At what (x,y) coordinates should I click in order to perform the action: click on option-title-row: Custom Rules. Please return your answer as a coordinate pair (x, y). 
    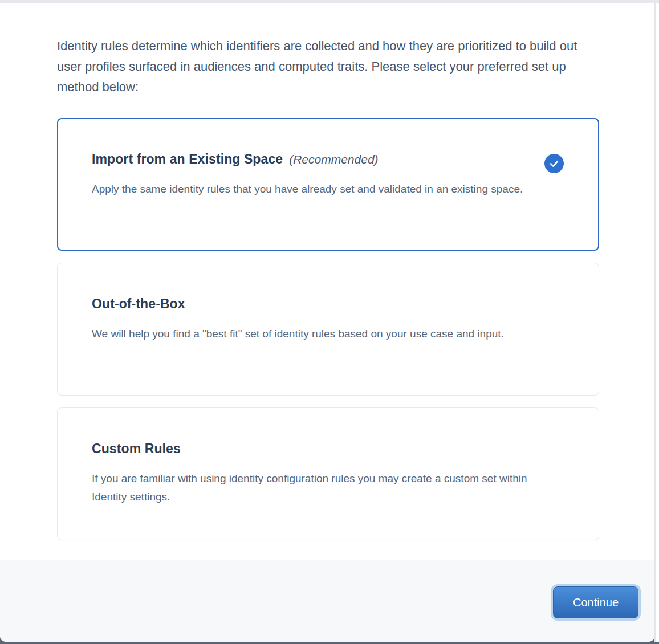
    Looking at the image, I should click on (328, 449).